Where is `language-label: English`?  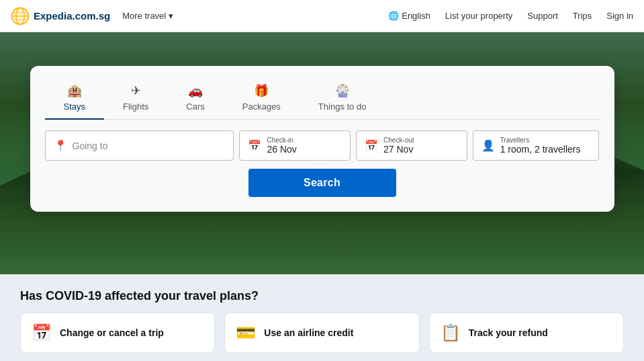
language-label: English is located at coordinates (416, 16).